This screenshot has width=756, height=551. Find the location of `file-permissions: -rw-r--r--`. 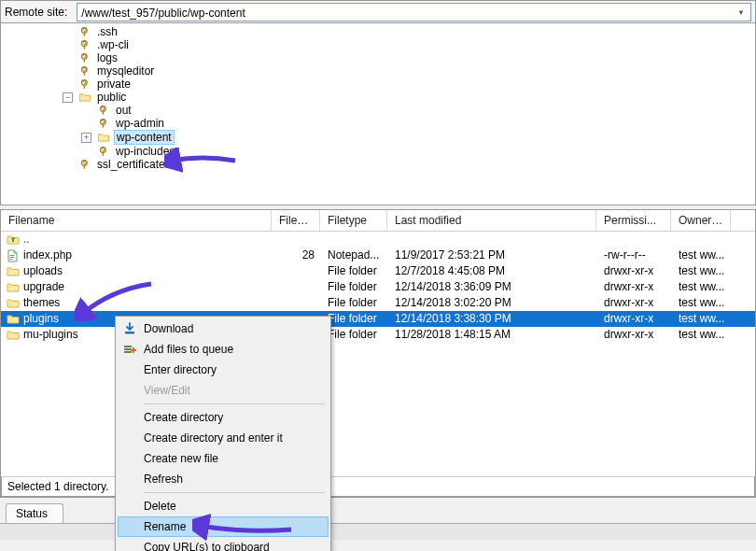

file-permissions: -rw-r--r-- is located at coordinates (634, 256).